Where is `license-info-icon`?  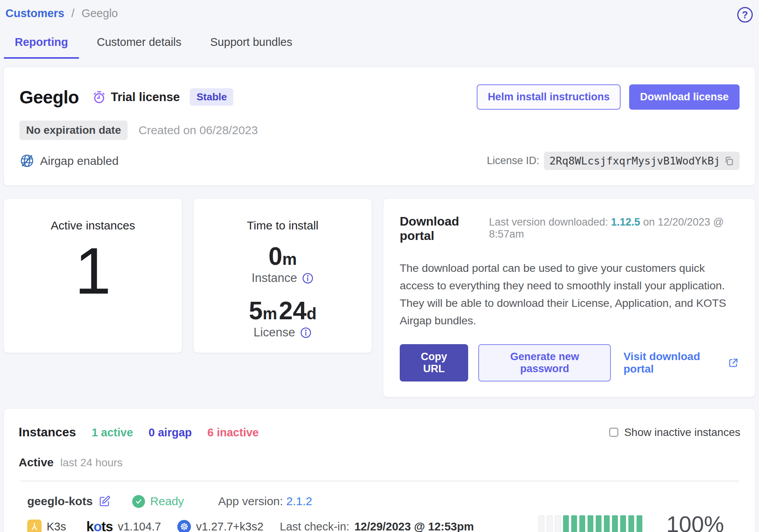 license-info-icon is located at coordinates (306, 333).